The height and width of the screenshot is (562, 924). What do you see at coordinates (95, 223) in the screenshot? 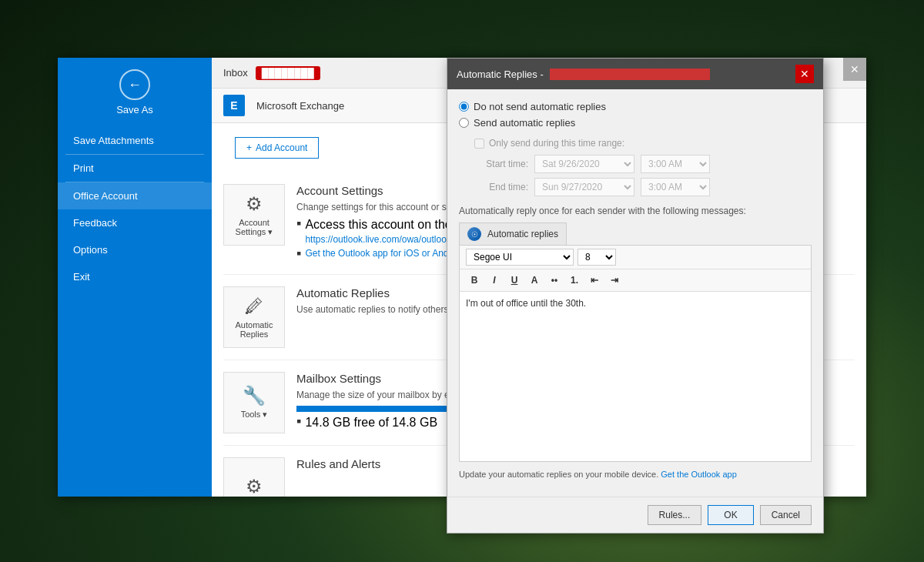
I see `sidebar-feedback-label: Feedback` at bounding box center [95, 223].